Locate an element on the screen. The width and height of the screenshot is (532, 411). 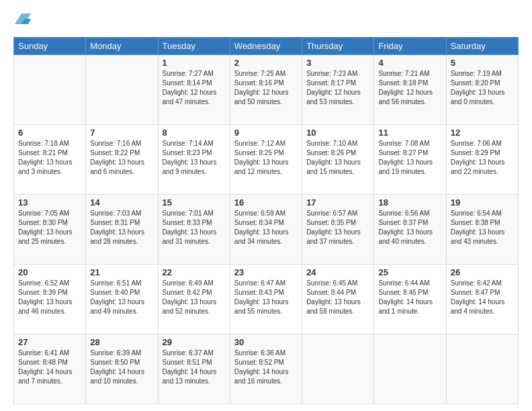
day-number: 12 is located at coordinates (482, 133).